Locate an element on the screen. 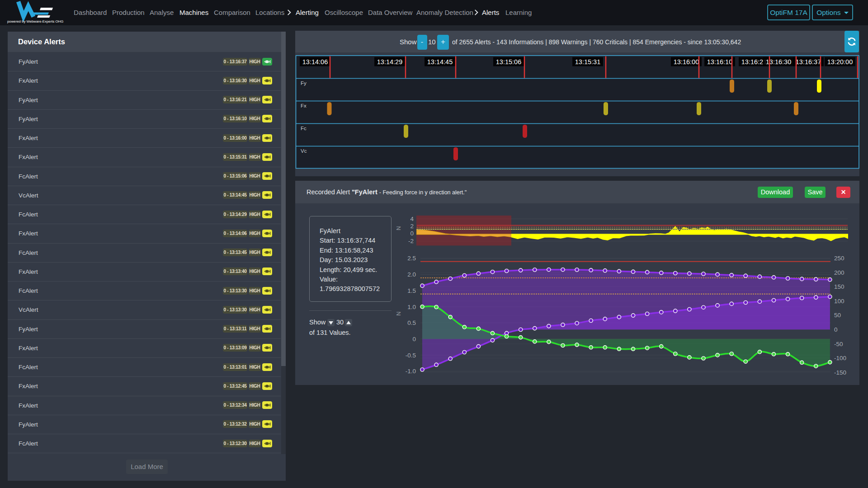  svg-text: -0.5 is located at coordinates (410, 355).